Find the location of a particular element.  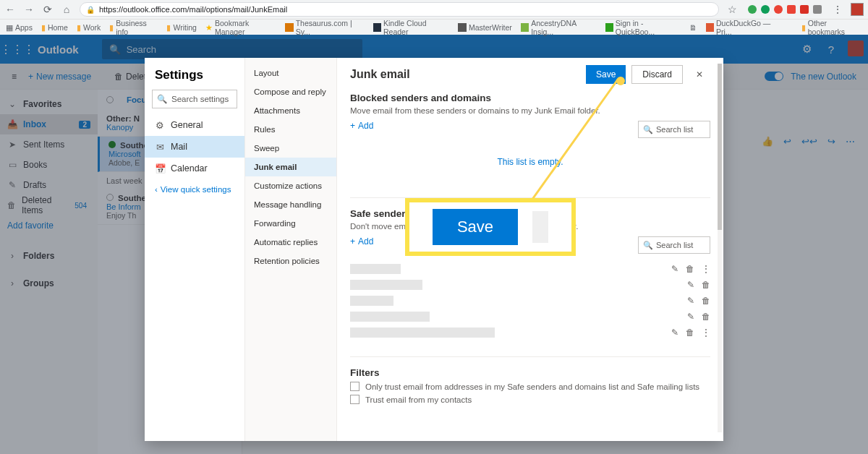

bookmark: ▮Home is located at coordinates (55, 27).